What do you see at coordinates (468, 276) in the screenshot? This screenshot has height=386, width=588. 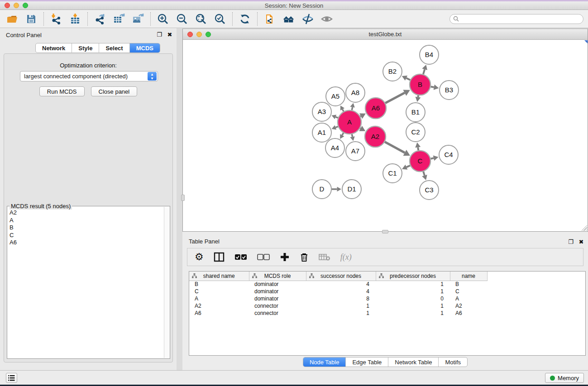 I see `column-header-name: name` at bounding box center [468, 276].